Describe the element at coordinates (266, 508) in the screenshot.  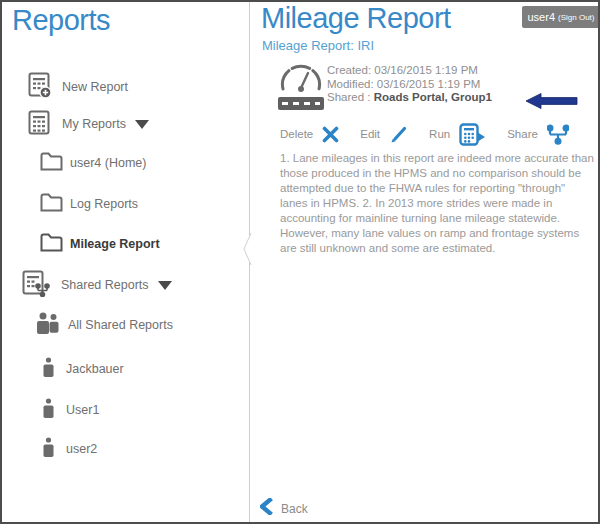
I see `back-chevron-icon` at that location.